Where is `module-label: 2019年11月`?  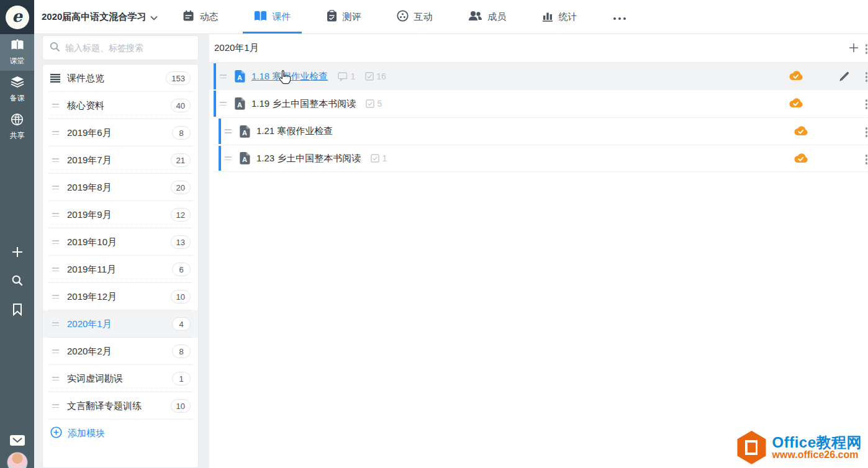 module-label: 2019年11月 is located at coordinates (119, 269).